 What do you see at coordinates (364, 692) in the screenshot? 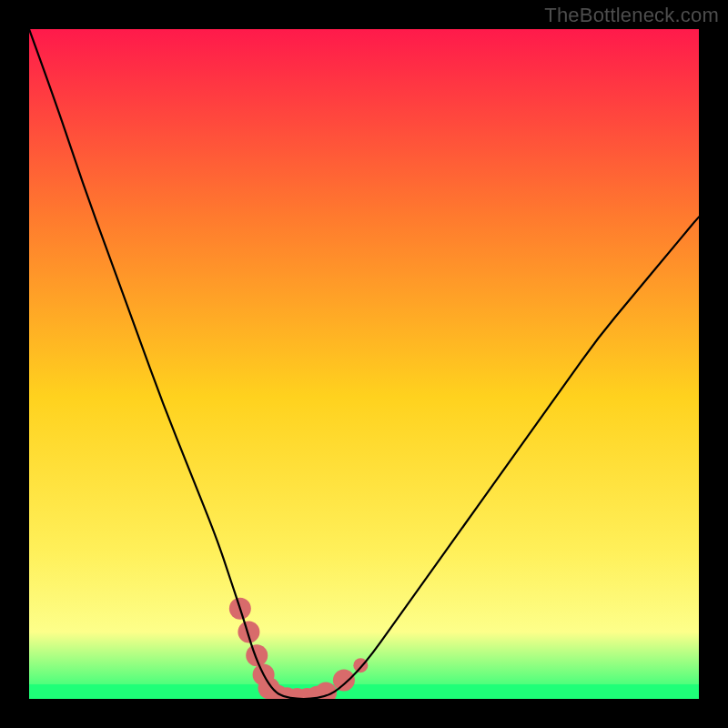
I see `green-baseline-band` at bounding box center [364, 692].